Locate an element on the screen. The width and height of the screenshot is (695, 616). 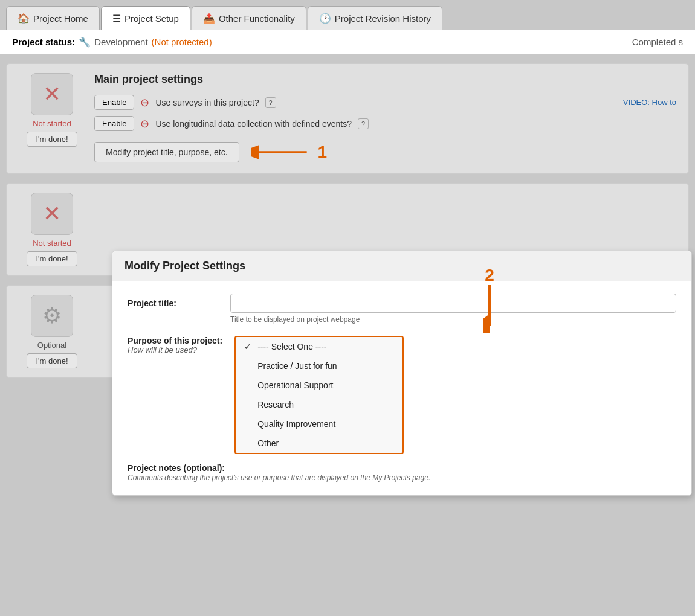
section-optional-sidebar: ⚙ Optional I'm done! is located at coordinates (52, 332).